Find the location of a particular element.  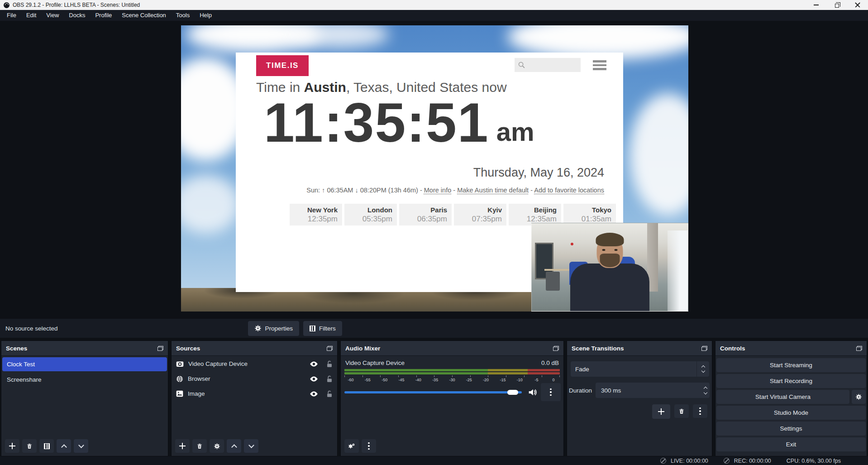

cloud is located at coordinates (659, 154).